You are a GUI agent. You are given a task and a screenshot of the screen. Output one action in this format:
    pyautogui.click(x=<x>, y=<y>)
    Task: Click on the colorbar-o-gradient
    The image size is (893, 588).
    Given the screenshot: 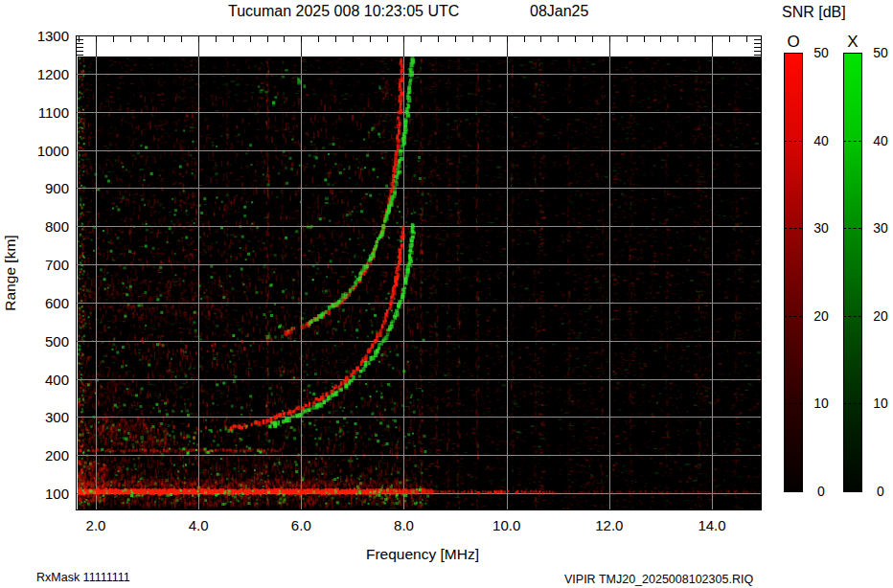 What is the action you would take?
    pyautogui.click(x=793, y=272)
    